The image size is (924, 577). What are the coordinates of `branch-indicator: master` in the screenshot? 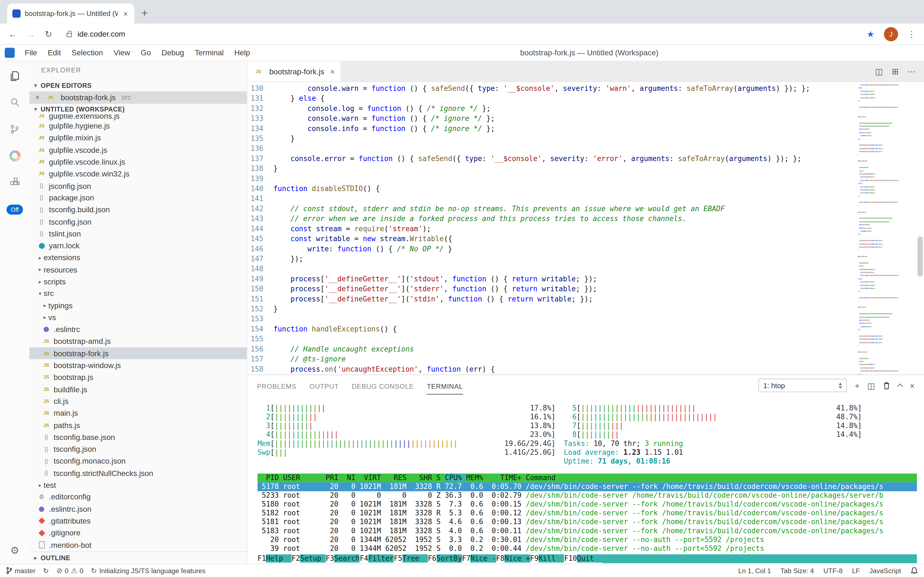 It's located at (21, 571).